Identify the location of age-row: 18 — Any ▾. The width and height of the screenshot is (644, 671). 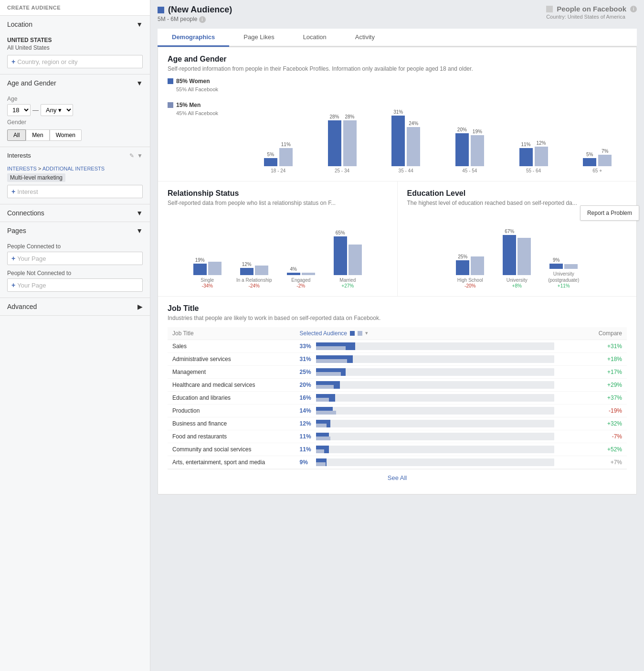
(75, 110).